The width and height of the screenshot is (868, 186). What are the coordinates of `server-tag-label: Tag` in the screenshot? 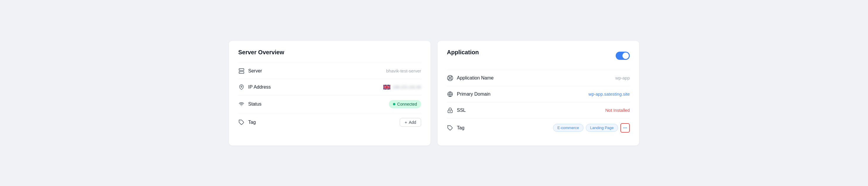 It's located at (247, 122).